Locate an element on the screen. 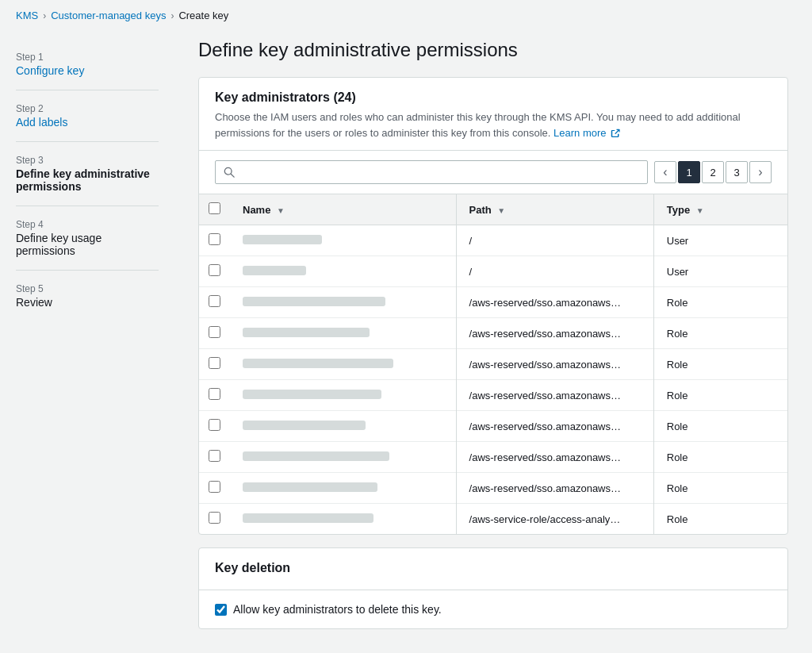  sidebar-step3: Step 3 Define key administrative permiss… is located at coordinates (87, 174).